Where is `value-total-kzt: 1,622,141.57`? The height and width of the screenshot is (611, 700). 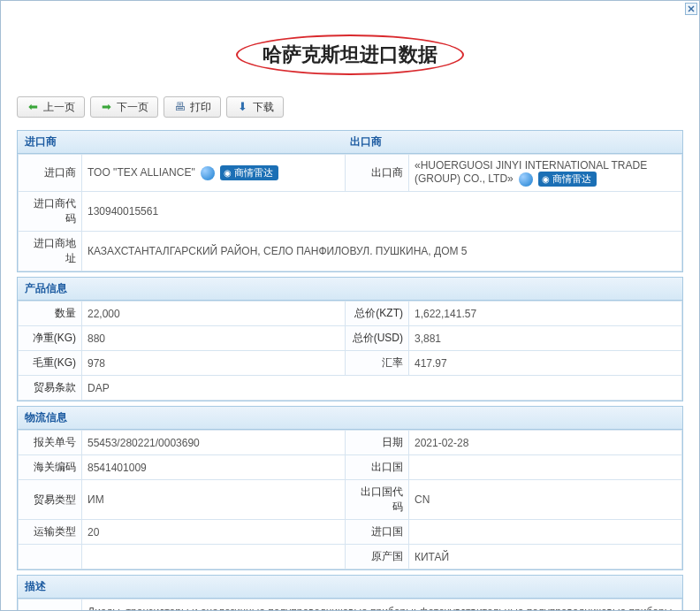 value-total-kzt: 1,622,141.57 is located at coordinates (546, 314).